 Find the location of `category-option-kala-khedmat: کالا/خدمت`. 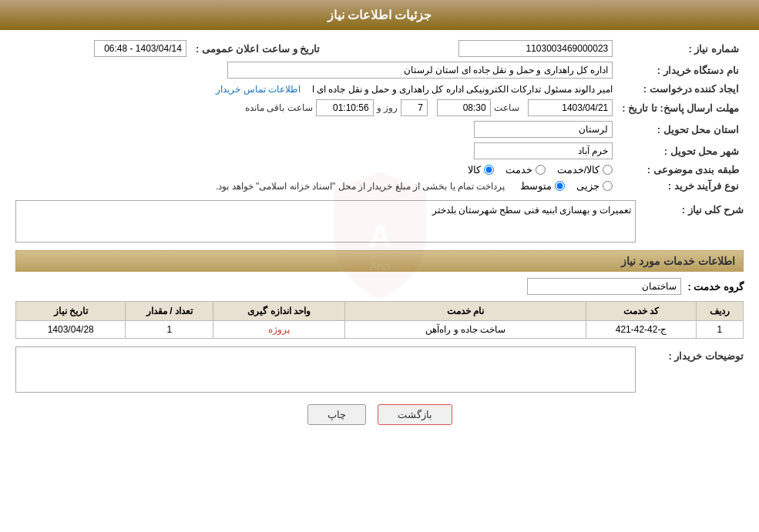

category-option-kala-khedmat: کالا/خدمت is located at coordinates (586, 169).